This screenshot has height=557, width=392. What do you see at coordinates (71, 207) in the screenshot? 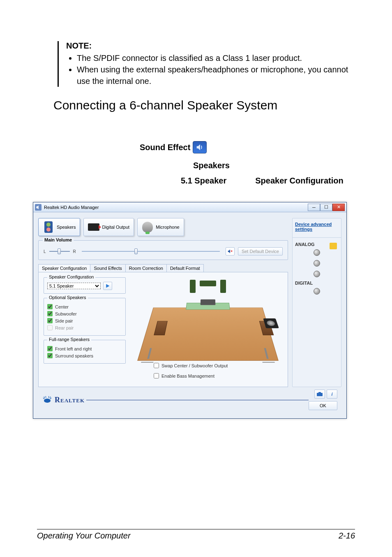
I see `window-title: Realtek HD Audio Manager` at bounding box center [71, 207].